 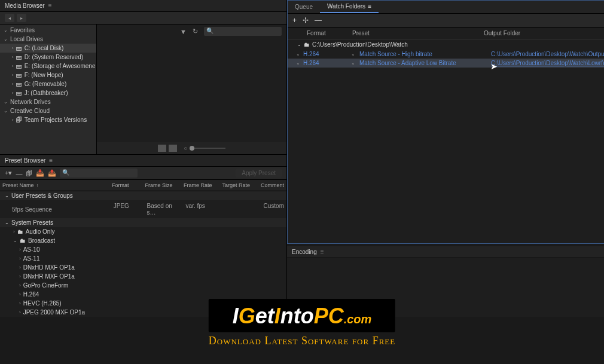 What do you see at coordinates (144, 294) in the screenshot?
I see `preset-item: ›H.264` at bounding box center [144, 294].